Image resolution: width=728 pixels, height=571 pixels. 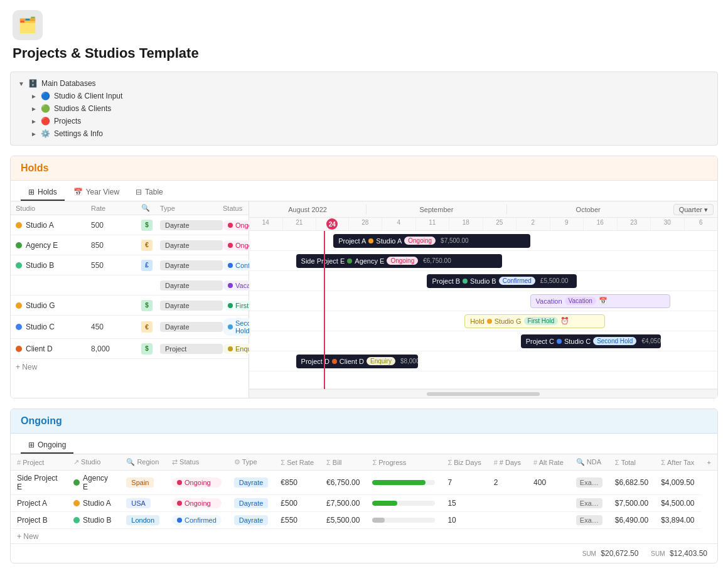 I want to click on type-4: Dayrate, so click(x=191, y=306).